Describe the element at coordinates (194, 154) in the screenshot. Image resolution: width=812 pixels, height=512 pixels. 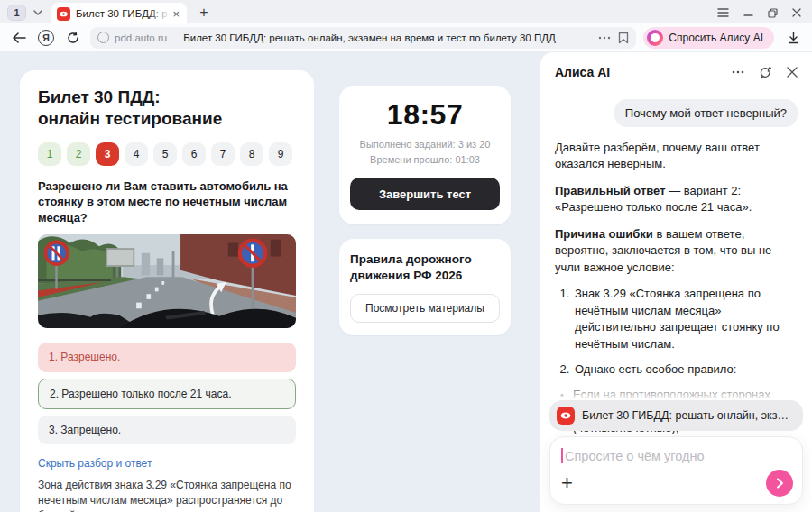
I see `question-pill-6: 6` at that location.